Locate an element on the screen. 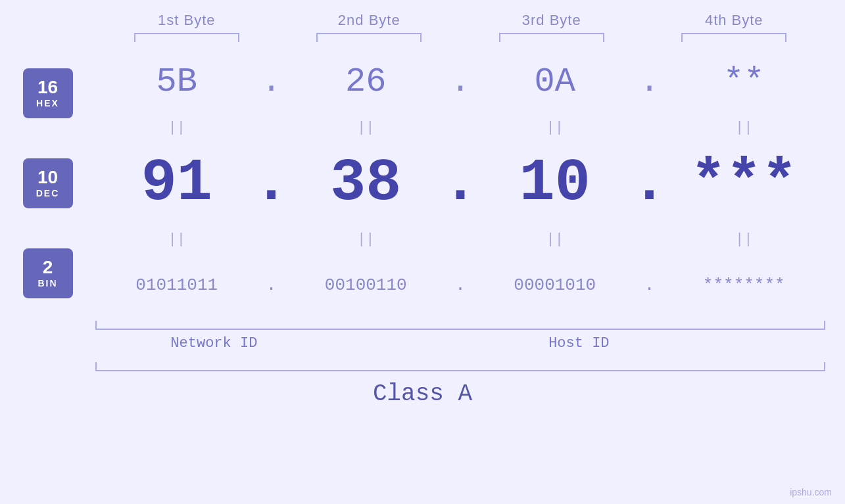 This screenshot has width=845, height=504. hex-b4-cell: ** is located at coordinates (744, 81).